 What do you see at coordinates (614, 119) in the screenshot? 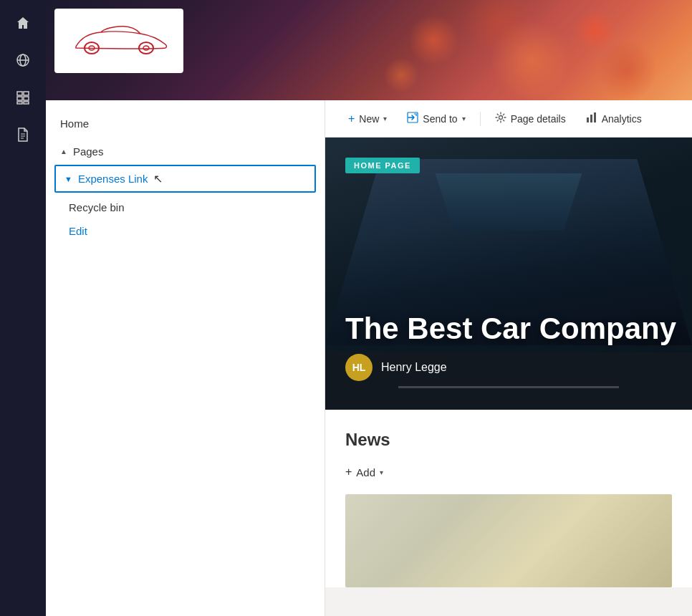
I see `analytics-button: Analytics` at bounding box center [614, 119].